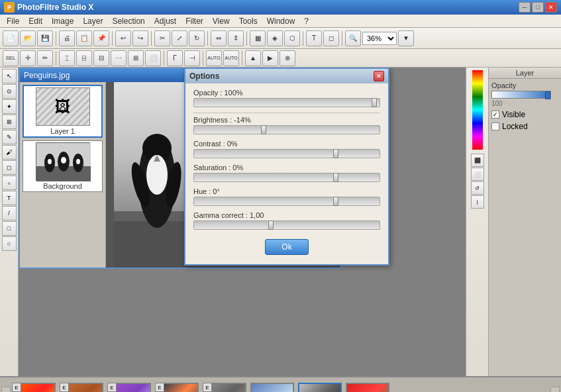 The height and width of the screenshot is (392, 561). Describe the element at coordinates (515, 126) in the screenshot. I see `locked-label: Locked` at that location.